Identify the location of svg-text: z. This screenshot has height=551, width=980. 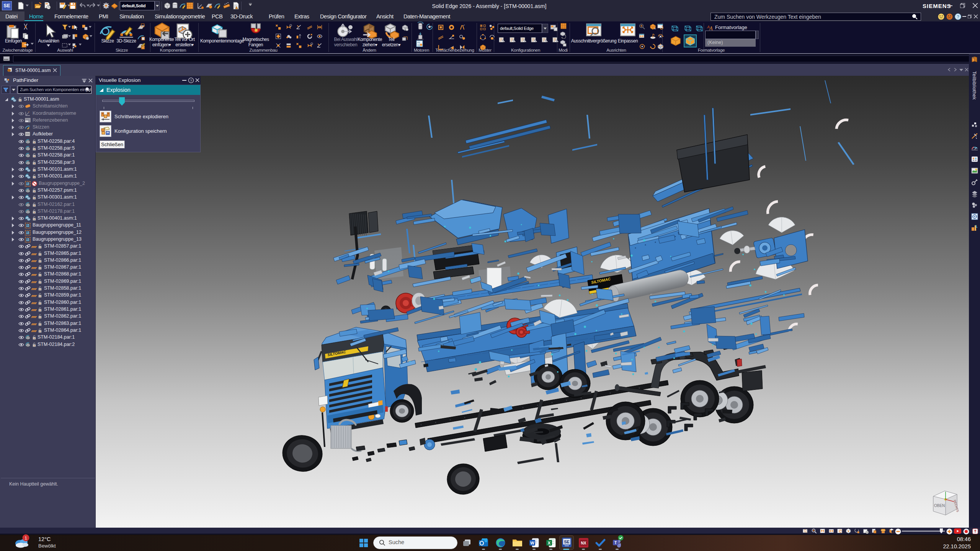
(29, 112).